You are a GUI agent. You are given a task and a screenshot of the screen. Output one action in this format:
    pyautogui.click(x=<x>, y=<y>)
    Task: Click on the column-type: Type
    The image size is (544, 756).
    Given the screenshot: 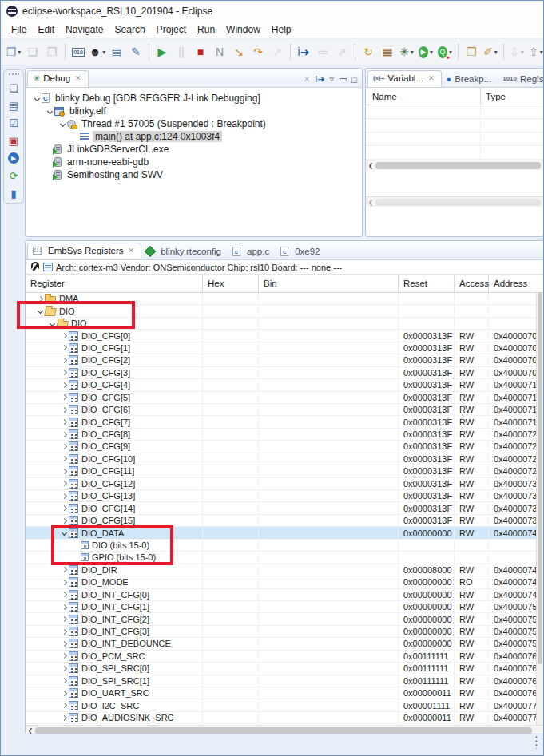 What is the action you would take?
    pyautogui.click(x=512, y=97)
    